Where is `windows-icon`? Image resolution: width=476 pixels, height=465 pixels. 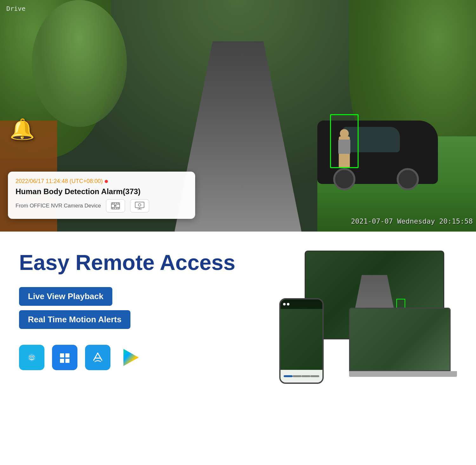 windows-icon is located at coordinates (65, 357).